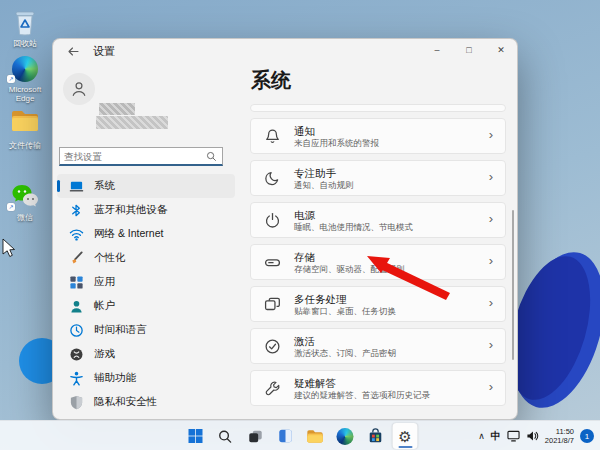  Describe the element at coordinates (132, 122) in the screenshot. I see `censored-account-info` at that location.